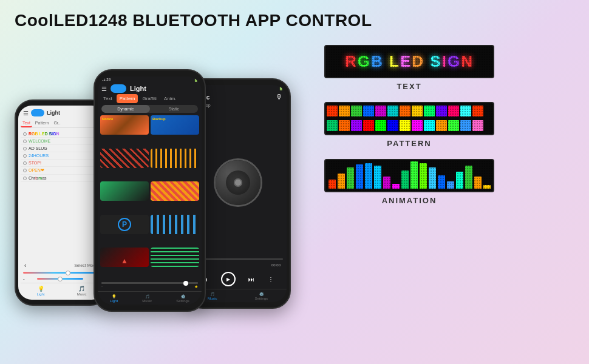  What do you see at coordinates (183, 298) in the screenshot?
I see `mid-nav-settings: ⚙️ Settings` at bounding box center [183, 298].